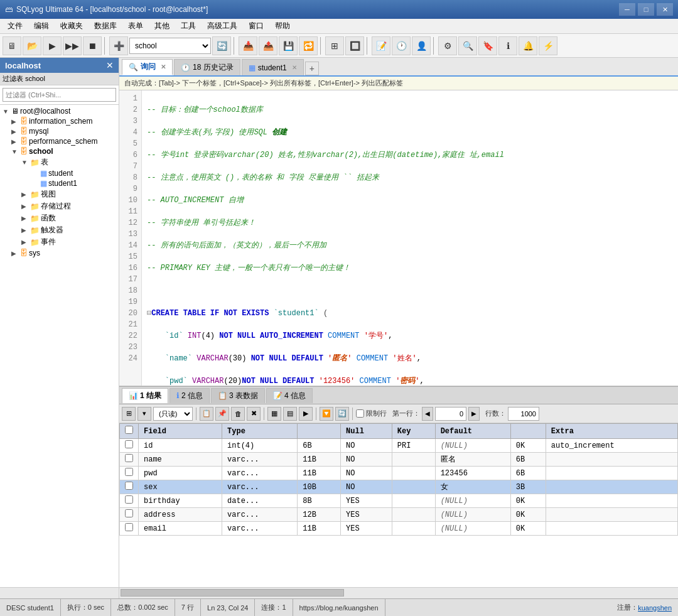 This screenshot has height=616, width=678. What do you see at coordinates (59, 253) in the screenshot?
I see `tree-item-sys: ▶ 🗄 sys` at bounding box center [59, 253].